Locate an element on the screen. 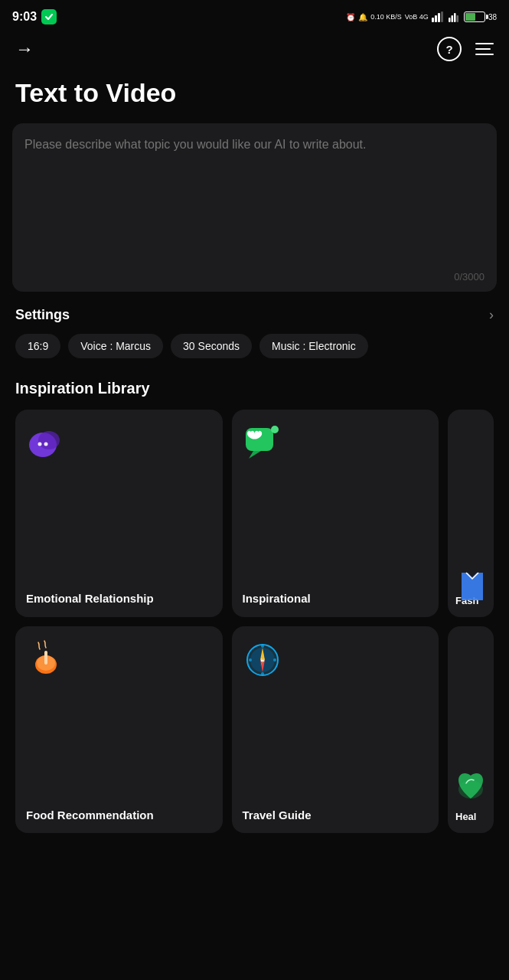 This screenshot has width=509, height=980. card-heal-partial: Heal is located at coordinates (471, 730).